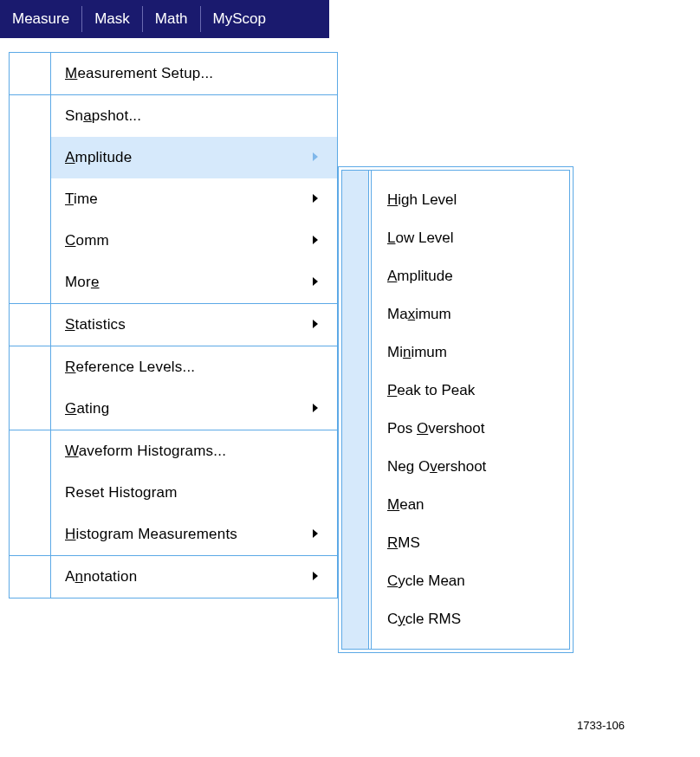 The width and height of the screenshot is (700, 757). Describe the element at coordinates (470, 276) in the screenshot. I see `submenu-amplitude: Amplitude` at that location.